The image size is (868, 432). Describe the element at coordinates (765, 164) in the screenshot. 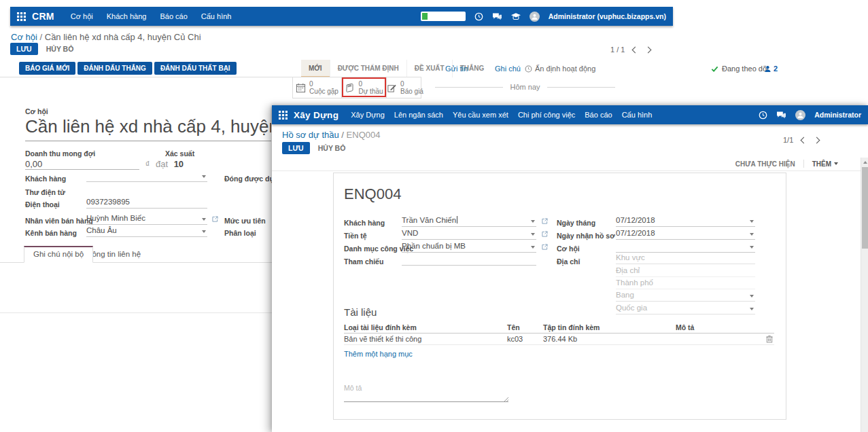

I see `stage-not-done: CHƯA THỰC HIỆN` at that location.